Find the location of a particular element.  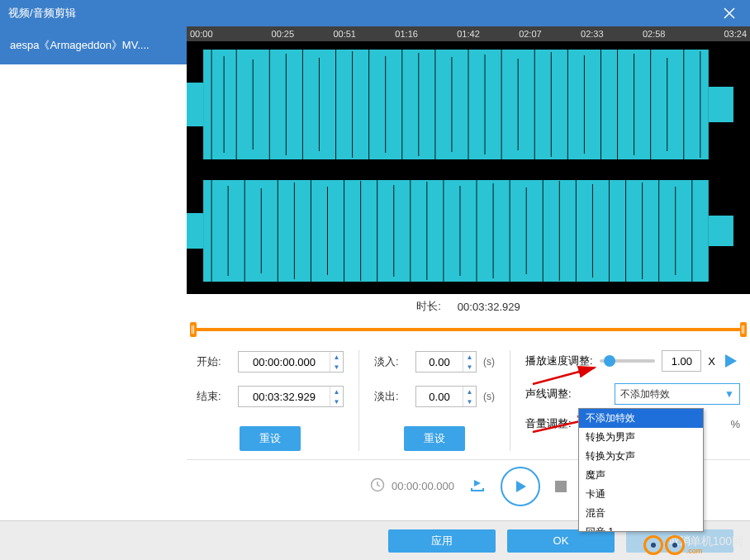

ruler-tick: 02:07 is located at coordinates (530, 34).